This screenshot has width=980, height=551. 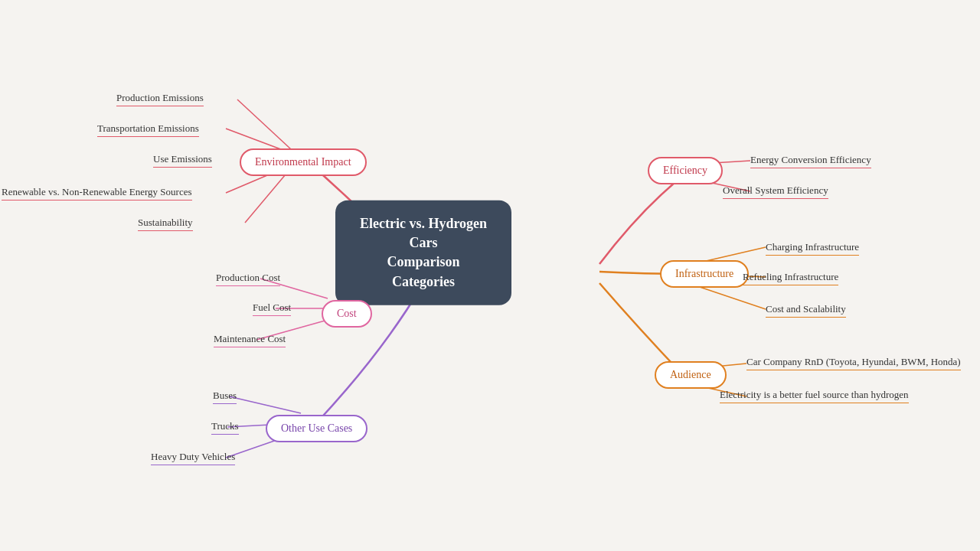 I want to click on other-label: Other Use Cases, so click(x=317, y=429).